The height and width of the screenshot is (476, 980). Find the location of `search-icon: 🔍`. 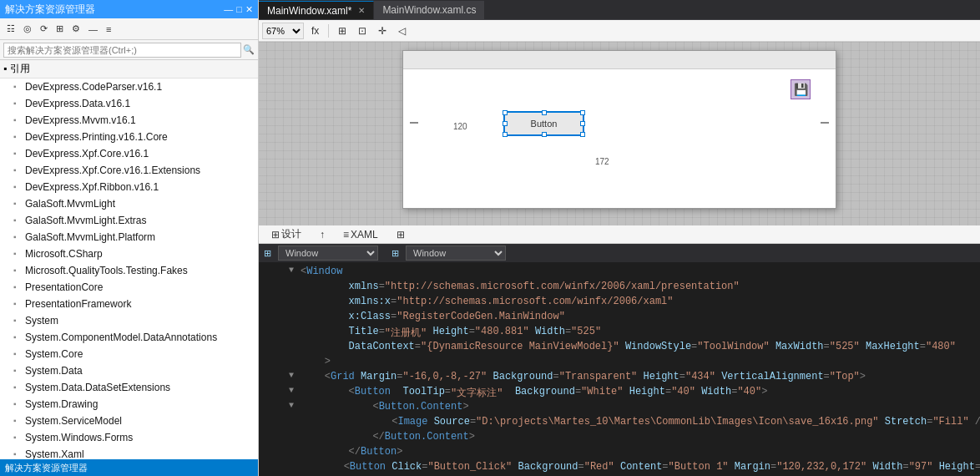

search-icon: 🔍 is located at coordinates (249, 50).